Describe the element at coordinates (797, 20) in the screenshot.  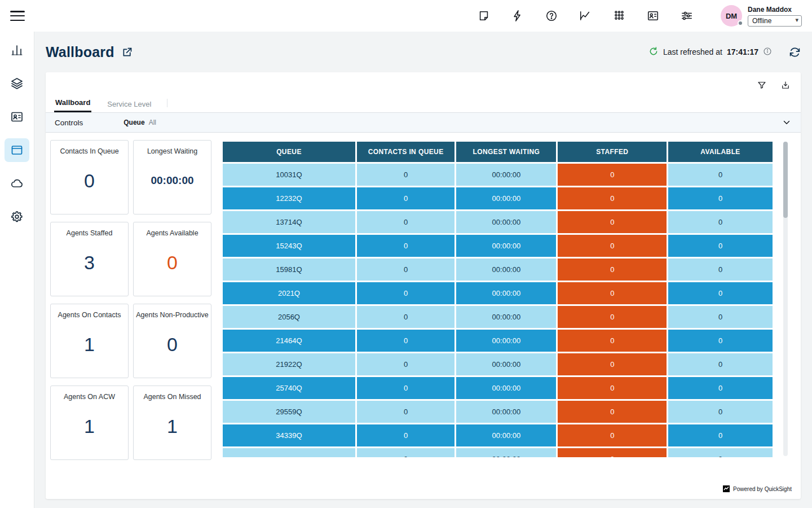
I see `chevron-down-icon: ▾` at that location.